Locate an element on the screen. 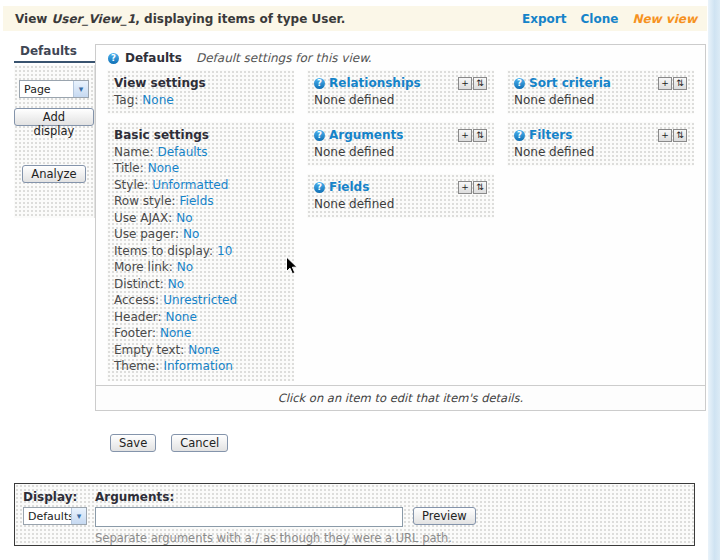  display-type-select: Page ▾ is located at coordinates (54, 89).